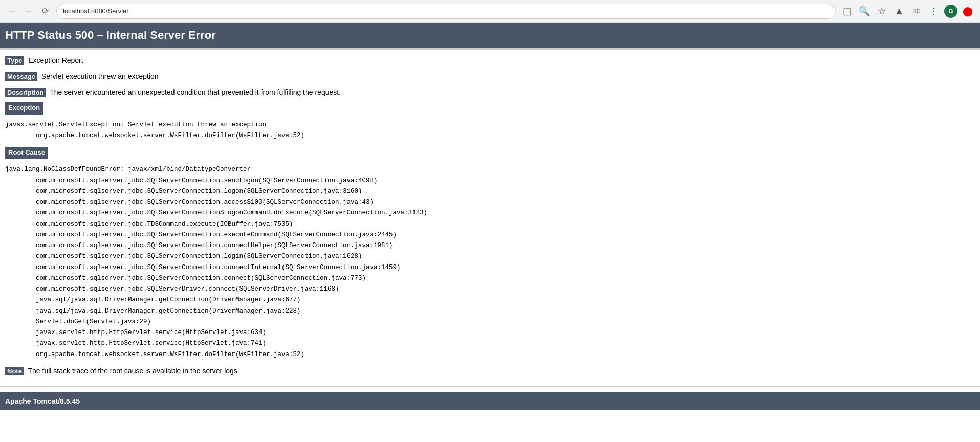  Describe the element at coordinates (490, 224) in the screenshot. I see `root-cause-line-5: com.microsoft.sqlserver.jdbc.TDSCommand.…` at that location.